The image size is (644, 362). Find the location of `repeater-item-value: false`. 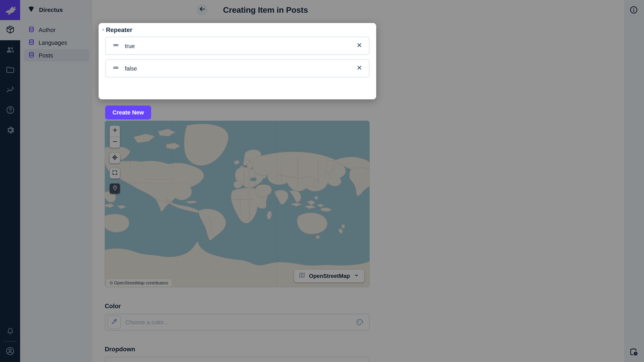

repeater-item-value: false is located at coordinates (240, 68).